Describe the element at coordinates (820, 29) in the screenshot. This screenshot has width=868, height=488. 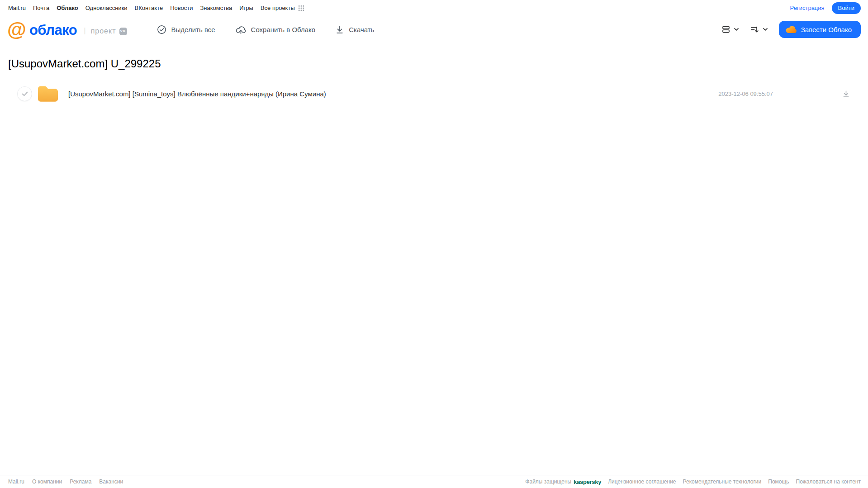
I see `get-cloud-button: Завести Облако` at that location.